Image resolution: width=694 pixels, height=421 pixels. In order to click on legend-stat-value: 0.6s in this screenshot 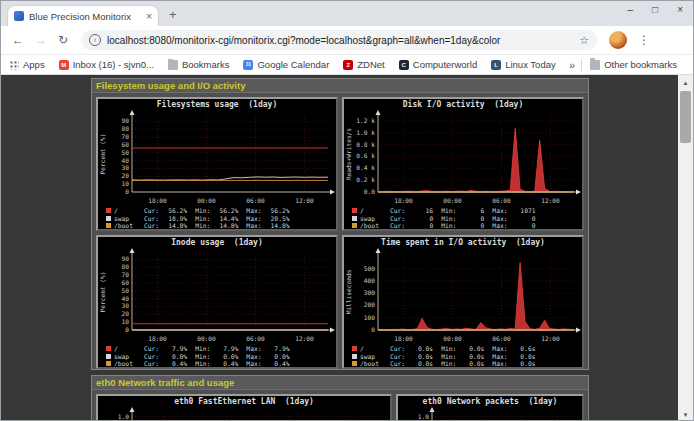, I will do `click(523, 348)`.